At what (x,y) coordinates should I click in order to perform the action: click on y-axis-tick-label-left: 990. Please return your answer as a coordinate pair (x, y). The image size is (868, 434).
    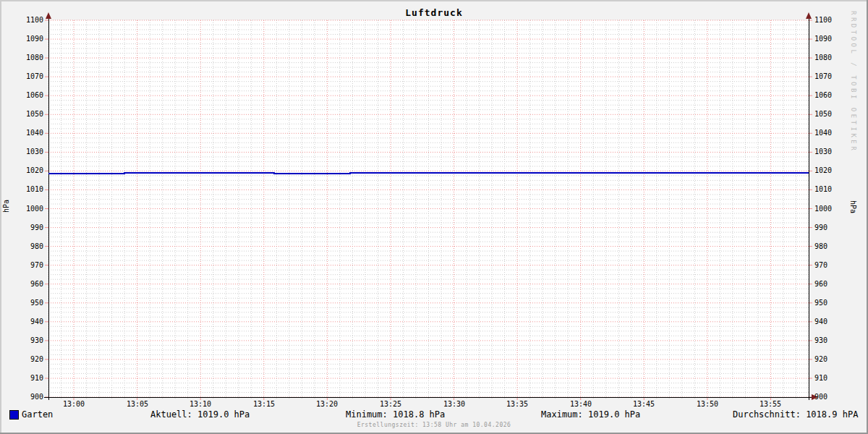
    Looking at the image, I should click on (23, 228).